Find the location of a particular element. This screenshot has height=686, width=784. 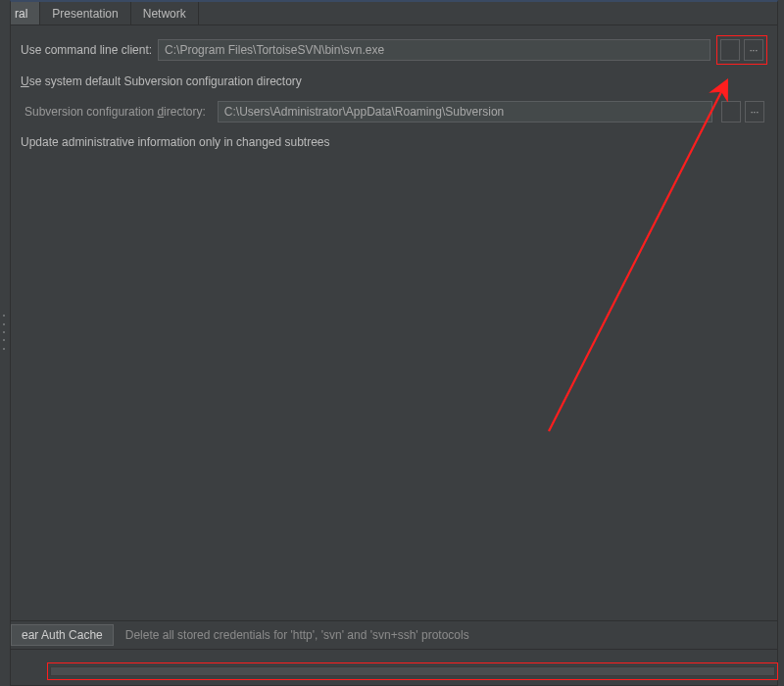

mnemonic-u: U is located at coordinates (25, 81).